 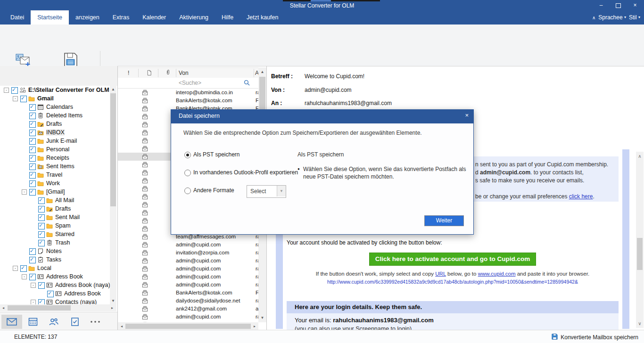 I want to click on tree-item-deleted-items: ✓Deleted Items, so click(x=55, y=115).